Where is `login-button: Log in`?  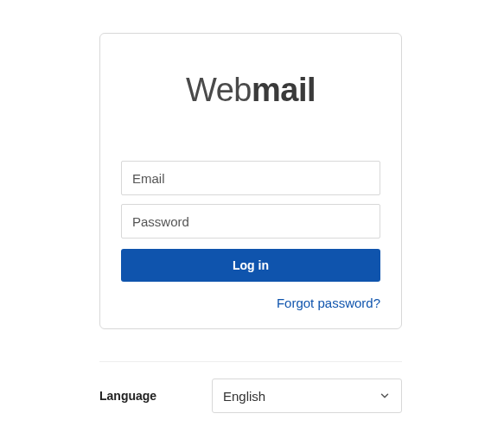
login-button: Log in is located at coordinates (251, 265).